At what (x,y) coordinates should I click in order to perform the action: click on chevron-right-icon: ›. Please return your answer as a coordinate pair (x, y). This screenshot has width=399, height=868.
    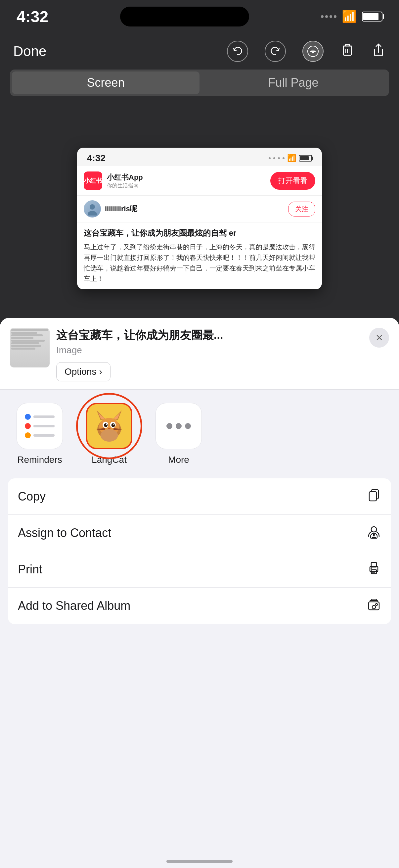
    Looking at the image, I should click on (101, 372).